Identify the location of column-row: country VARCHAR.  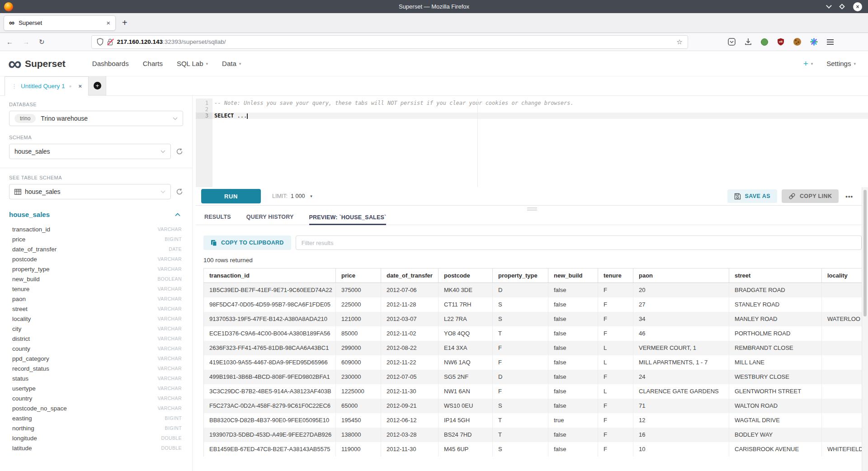
(96, 398).